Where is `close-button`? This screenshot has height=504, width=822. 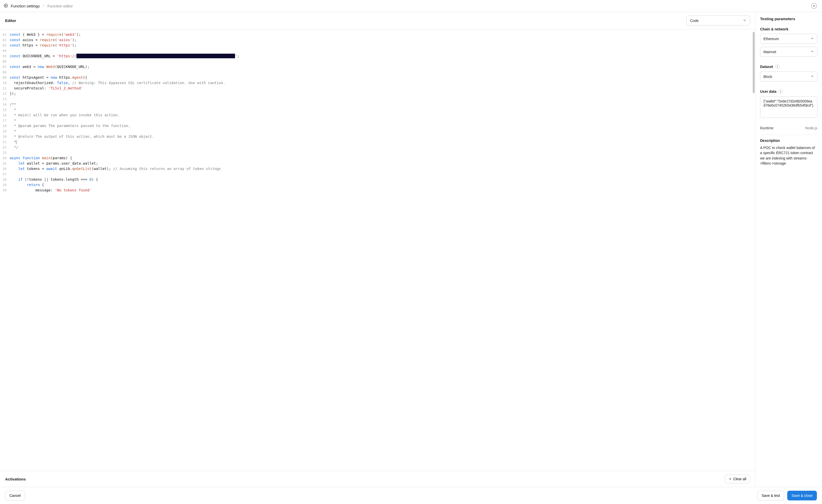 close-button is located at coordinates (814, 6).